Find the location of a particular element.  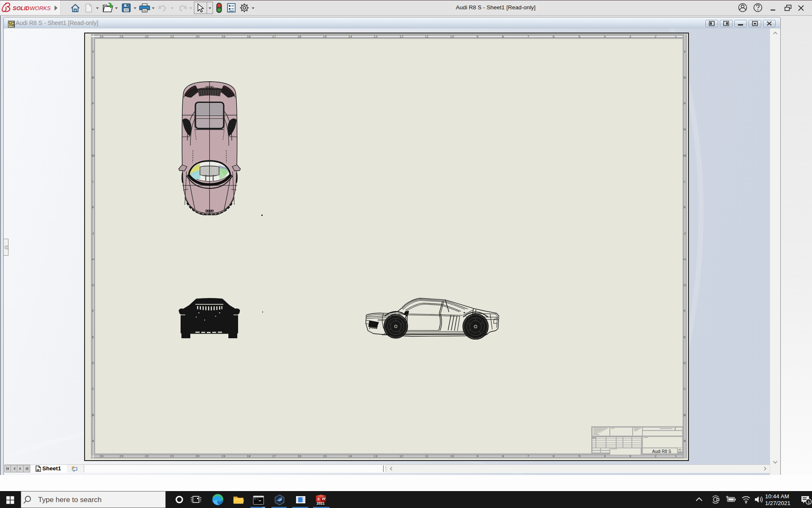

svg-text: SOLID is located at coordinates (21, 8).